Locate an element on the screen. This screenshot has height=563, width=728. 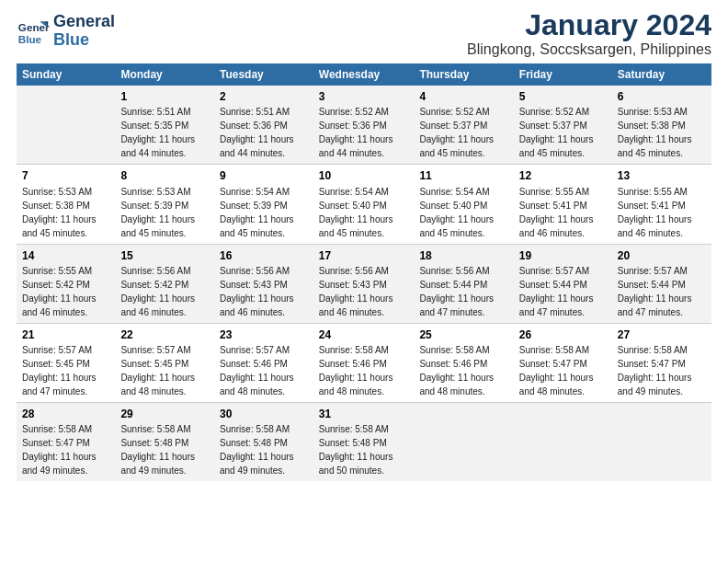
day-cell: 11Sunrise: 5:54 AMSunset: 5:40 PMDayligh… is located at coordinates (463, 204).